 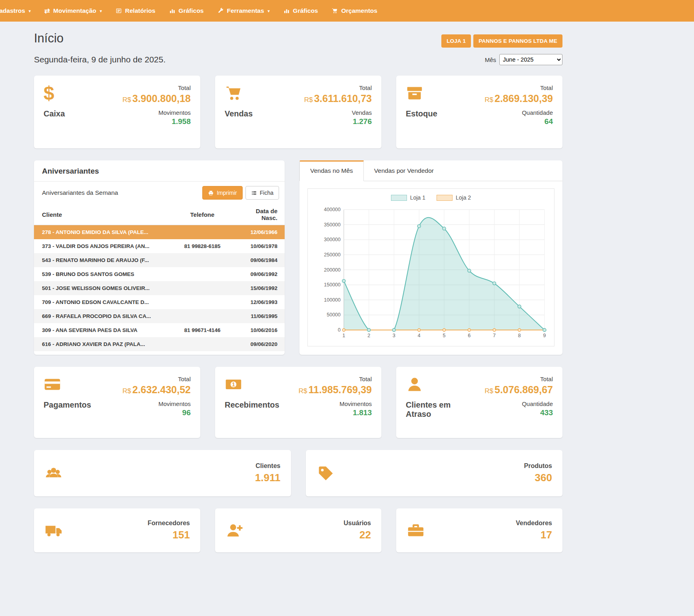 I want to click on birthday-table: Cliente Telefone Data de Nasc. 278 - ANT…, so click(x=159, y=278).